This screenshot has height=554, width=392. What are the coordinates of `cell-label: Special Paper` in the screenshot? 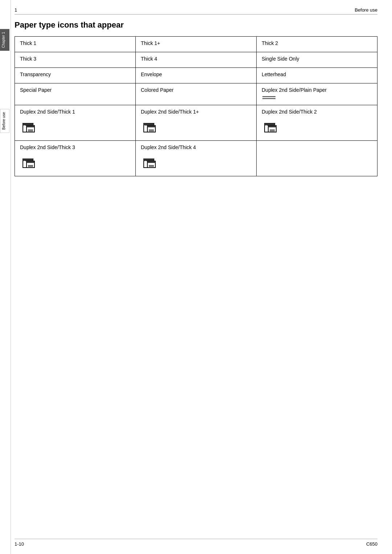 It's located at (75, 90).